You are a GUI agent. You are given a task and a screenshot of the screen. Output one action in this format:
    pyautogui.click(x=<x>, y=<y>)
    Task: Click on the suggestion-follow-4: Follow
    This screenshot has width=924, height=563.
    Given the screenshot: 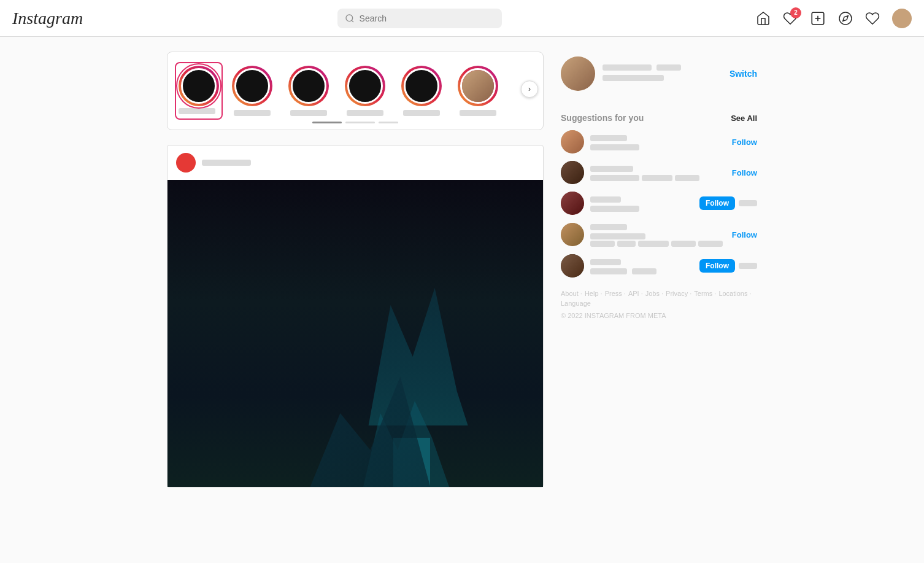 What is the action you would take?
    pyautogui.click(x=745, y=235)
    